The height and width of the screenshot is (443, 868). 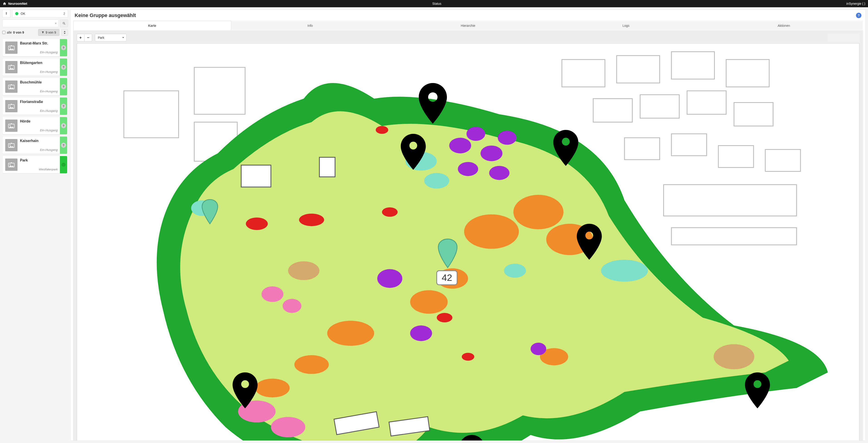 What do you see at coordinates (41, 13) in the screenshot?
I see `status-label: OK` at bounding box center [41, 13].